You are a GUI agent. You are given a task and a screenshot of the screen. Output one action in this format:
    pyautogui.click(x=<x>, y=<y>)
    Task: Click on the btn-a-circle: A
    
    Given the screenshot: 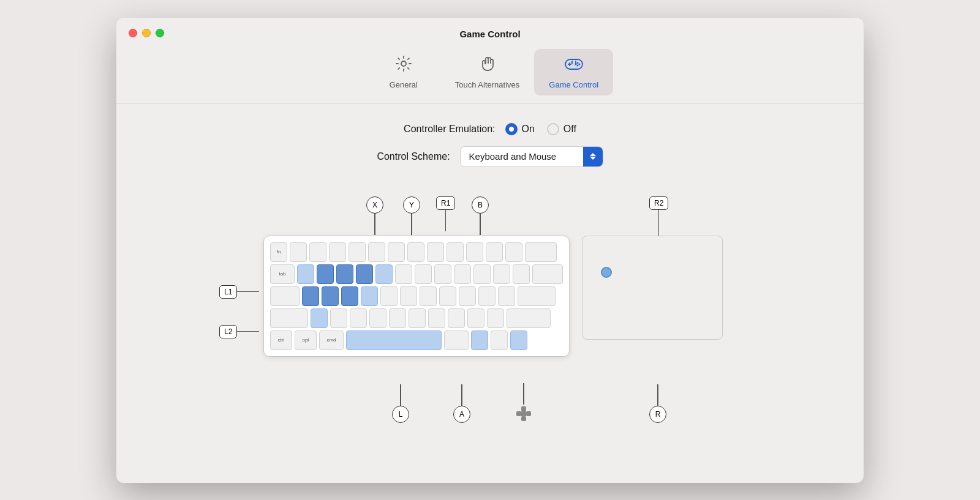 What is the action you would take?
    pyautogui.click(x=462, y=414)
    